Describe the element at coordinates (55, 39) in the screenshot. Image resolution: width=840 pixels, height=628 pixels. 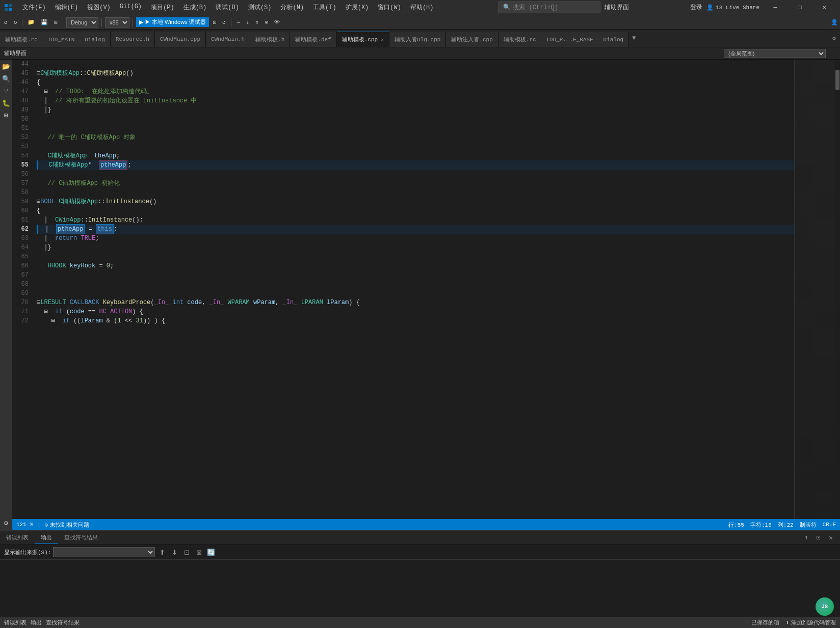
I see `tab-rc-main: 辅助模板.rc - IDD_MAIN - Dialog` at that location.